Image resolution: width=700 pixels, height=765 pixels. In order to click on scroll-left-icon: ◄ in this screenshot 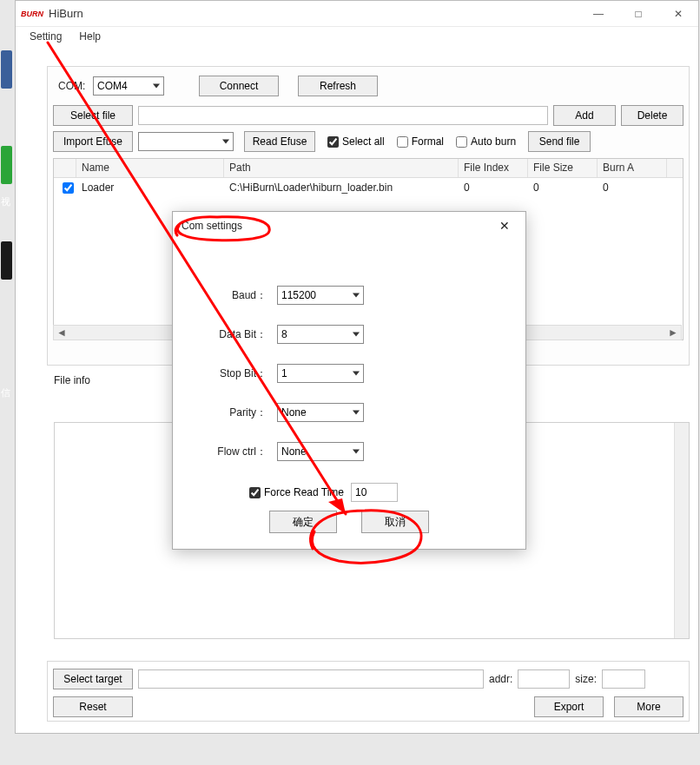, I will do `click(62, 333)`.